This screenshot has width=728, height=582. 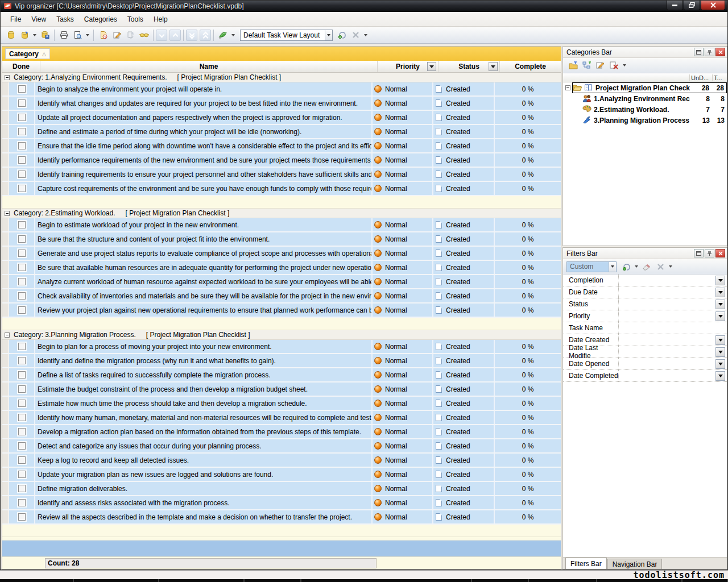 What do you see at coordinates (645, 88) in the screenshot?
I see `category-tree-item: Project Migration Plan Check 28 28` at bounding box center [645, 88].